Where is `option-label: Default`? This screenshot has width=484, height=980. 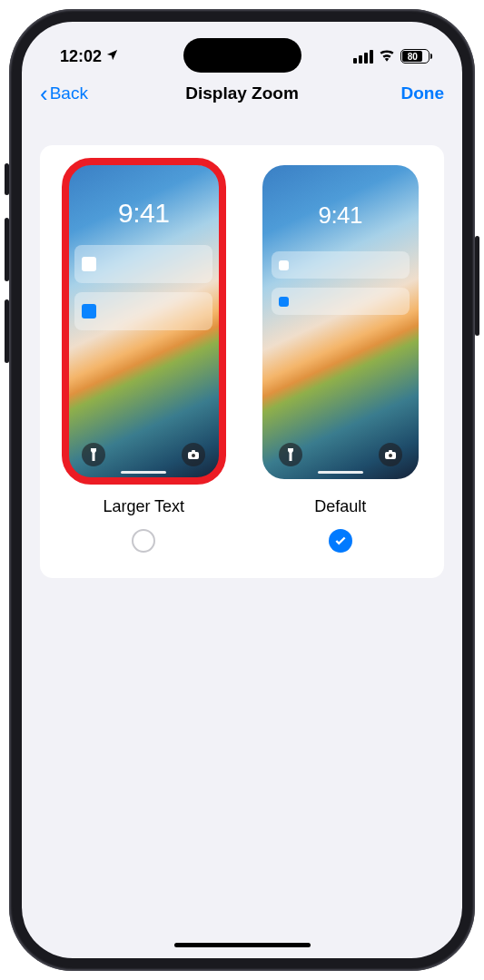 option-label: Default is located at coordinates (340, 506).